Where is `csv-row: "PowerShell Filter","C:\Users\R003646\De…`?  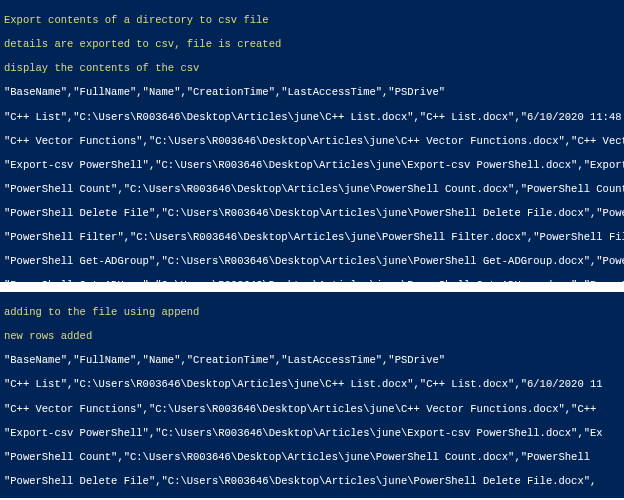
csv-row: "PowerShell Filter","C:\Users\R003646\De… is located at coordinates (312, 237).